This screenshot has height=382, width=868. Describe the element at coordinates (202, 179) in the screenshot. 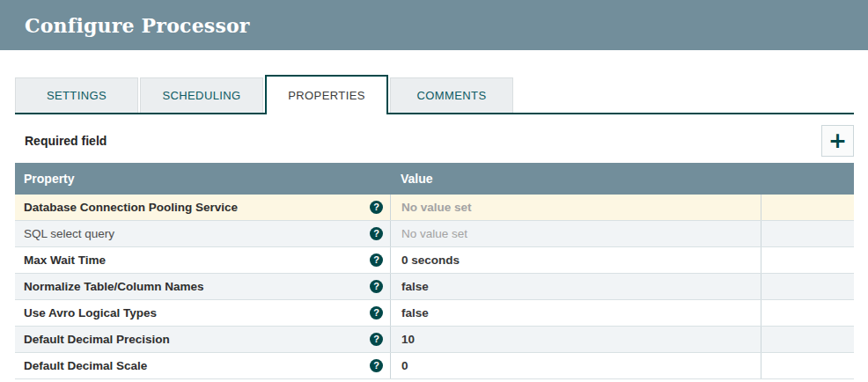

I see `column-header-property: Property` at that location.